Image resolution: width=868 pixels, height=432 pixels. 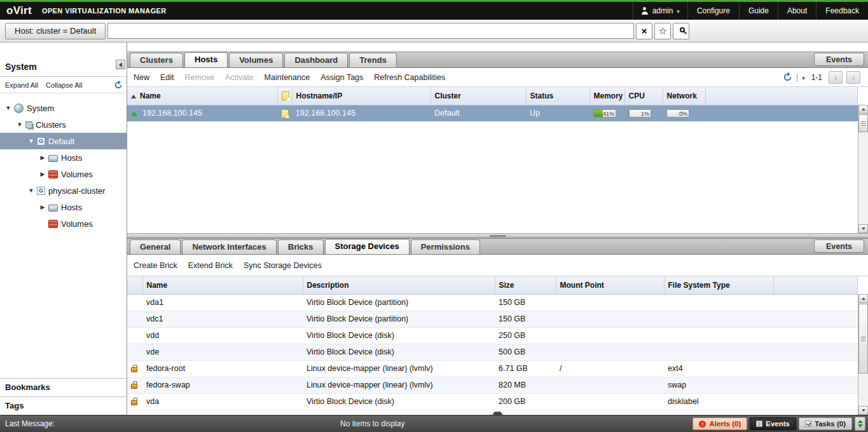 I want to click on footer-expand-button, so click(x=860, y=424).